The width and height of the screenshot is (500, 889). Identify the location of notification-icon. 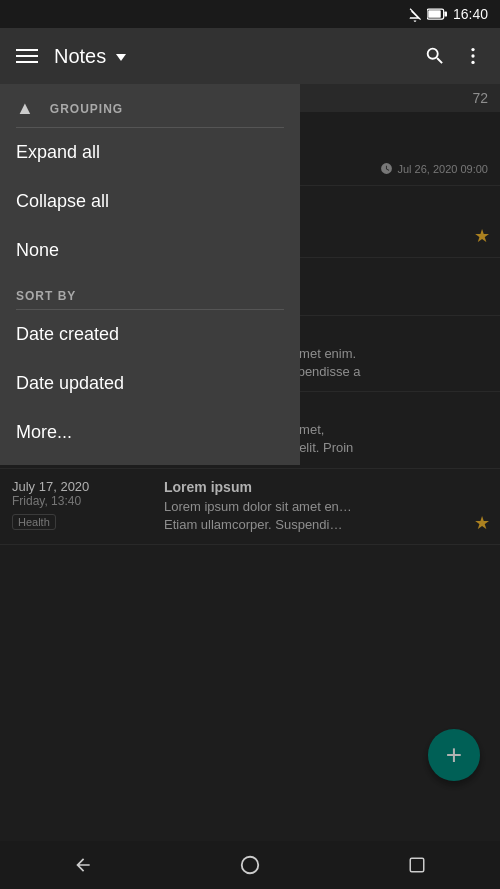
(415, 14).